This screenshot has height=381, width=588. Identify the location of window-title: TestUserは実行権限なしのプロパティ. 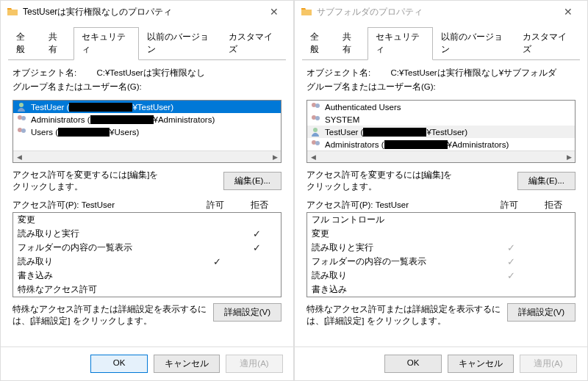
(141, 12).